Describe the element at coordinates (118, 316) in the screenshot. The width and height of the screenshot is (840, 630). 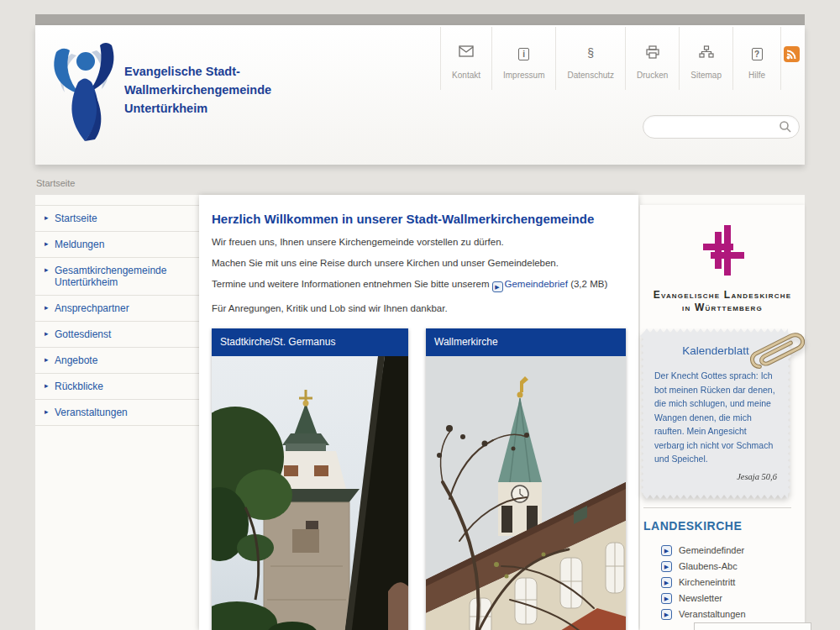
I see `sidebar-menu: ▸Startseite ▸Meldungen ▸Gesamtkirchengem…` at that location.